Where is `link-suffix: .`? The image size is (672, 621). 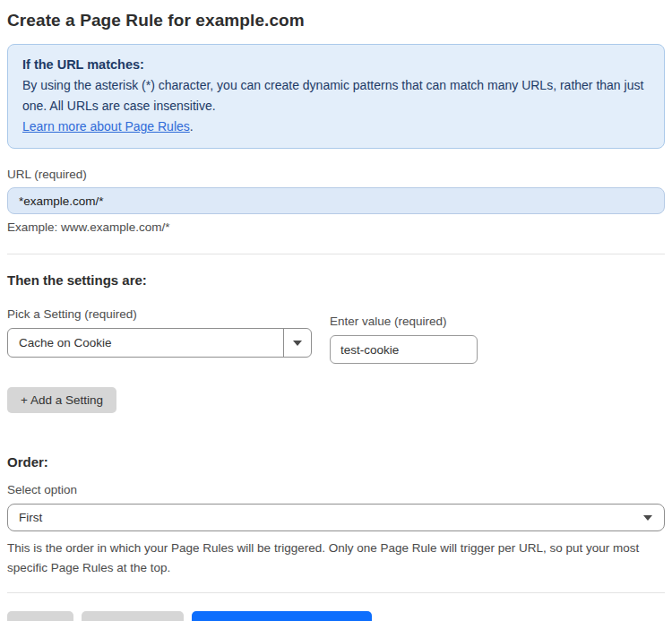
link-suffix: . is located at coordinates (192, 126).